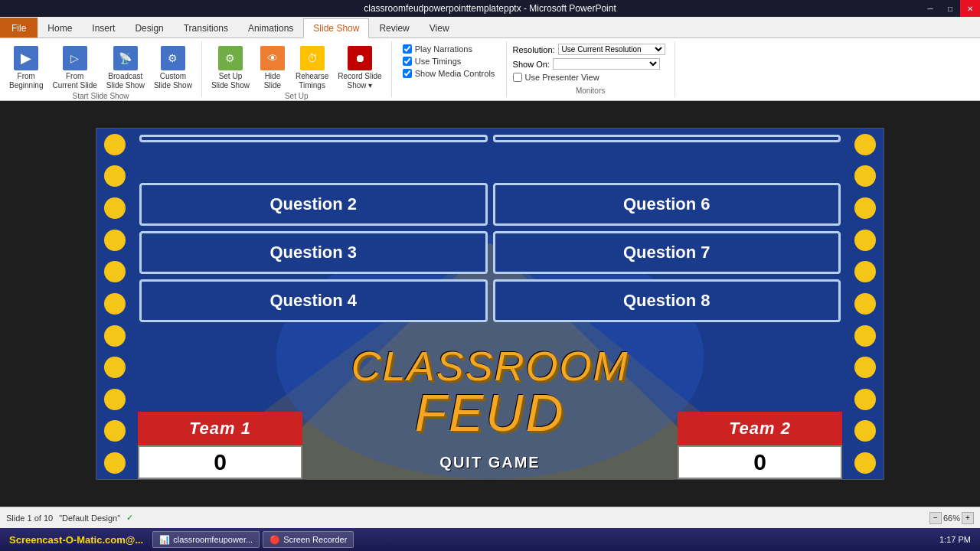 This screenshot has width=980, height=551. Describe the element at coordinates (26, 81) in the screenshot. I see `from-beginning-label: FromBeginning` at that location.